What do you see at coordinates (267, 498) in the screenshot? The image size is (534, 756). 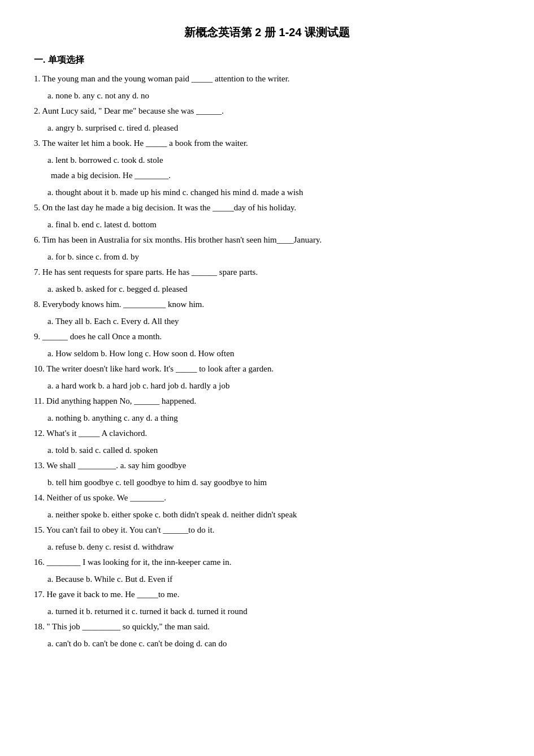 I see `question-14: 14. Neither of us spoke. We ________.` at bounding box center [267, 498].